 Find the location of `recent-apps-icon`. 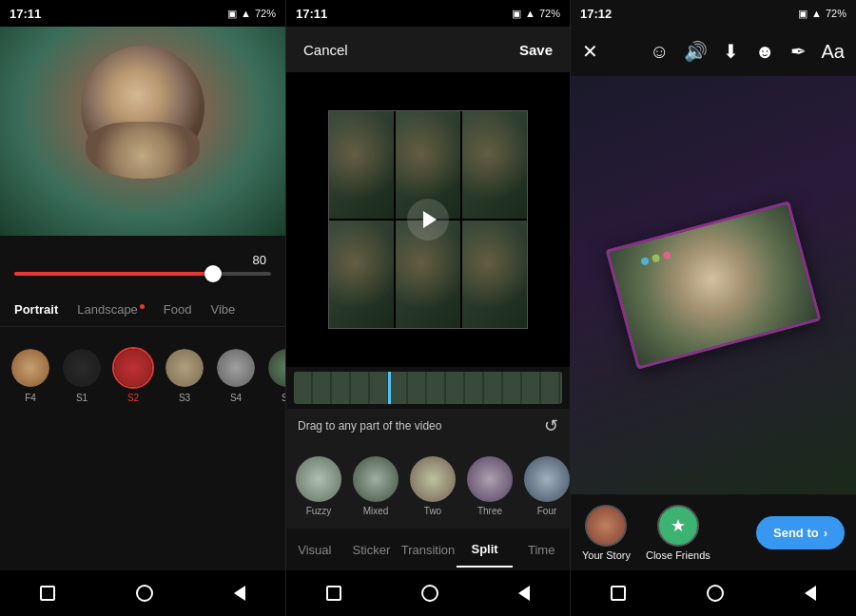

recent-apps-icon is located at coordinates (48, 593).